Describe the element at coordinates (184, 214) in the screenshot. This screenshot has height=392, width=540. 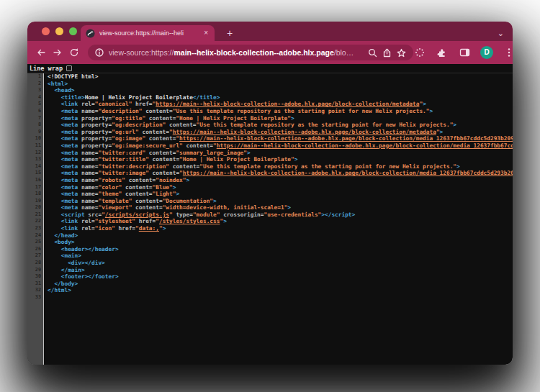
I see `source-token: type=` at that location.